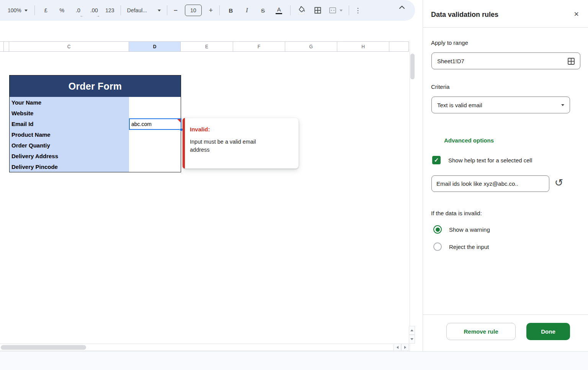 The height and width of the screenshot is (370, 588). What do you see at coordinates (412, 330) in the screenshot?
I see `scroll-up-button` at bounding box center [412, 330].